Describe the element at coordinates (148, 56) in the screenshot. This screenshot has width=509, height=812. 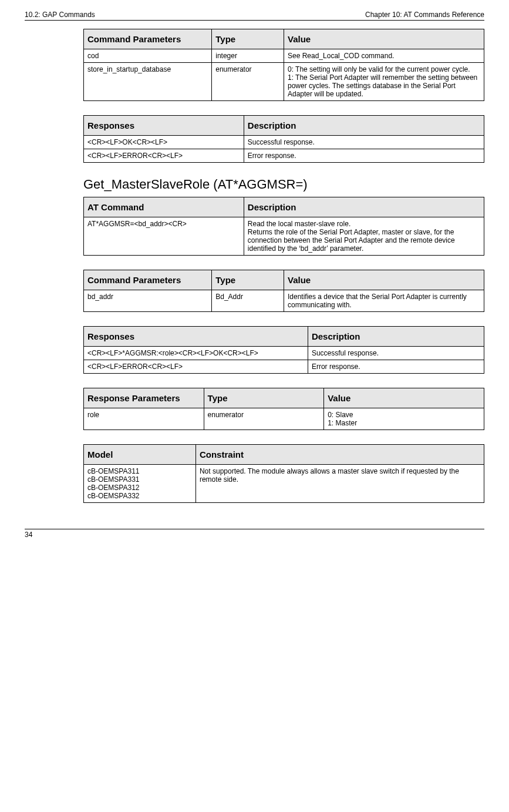
I see `cell: cod` at that location.